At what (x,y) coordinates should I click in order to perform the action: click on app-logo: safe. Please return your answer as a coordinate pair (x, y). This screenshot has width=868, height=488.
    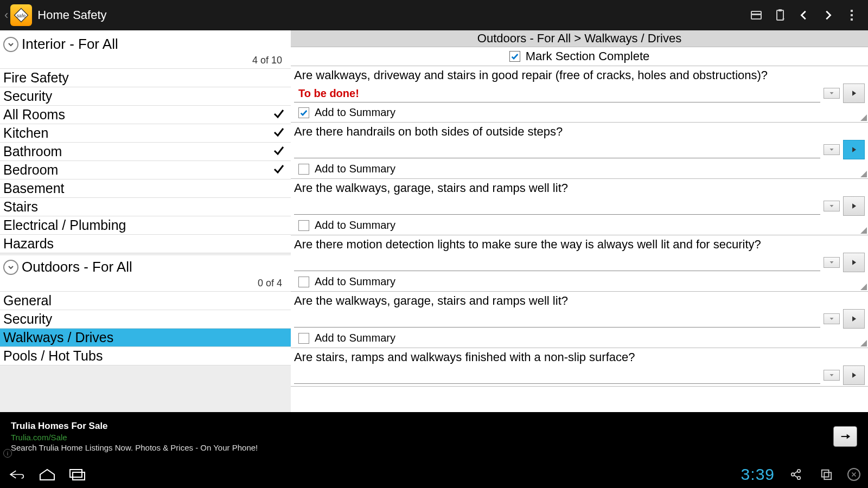
    Looking at the image, I should click on (21, 15).